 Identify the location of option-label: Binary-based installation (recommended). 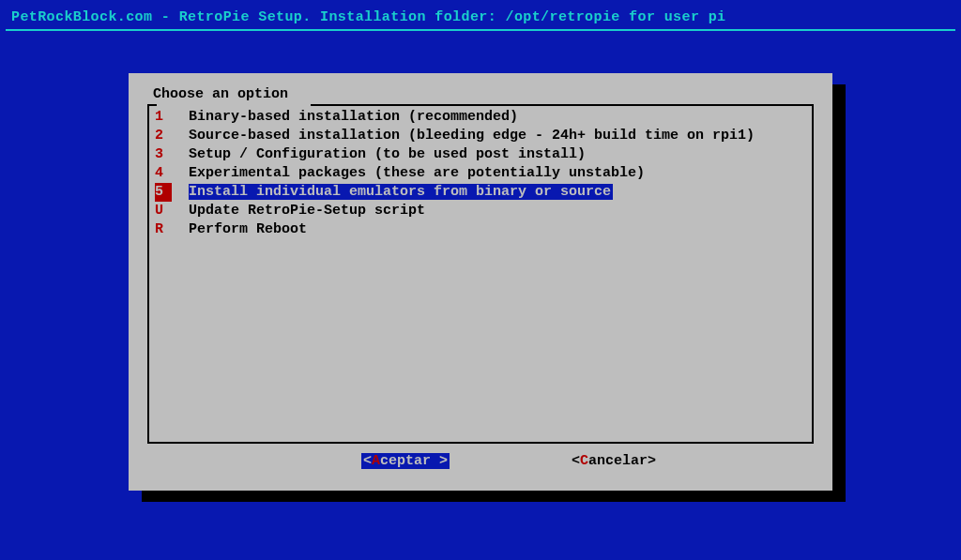
(353, 116).